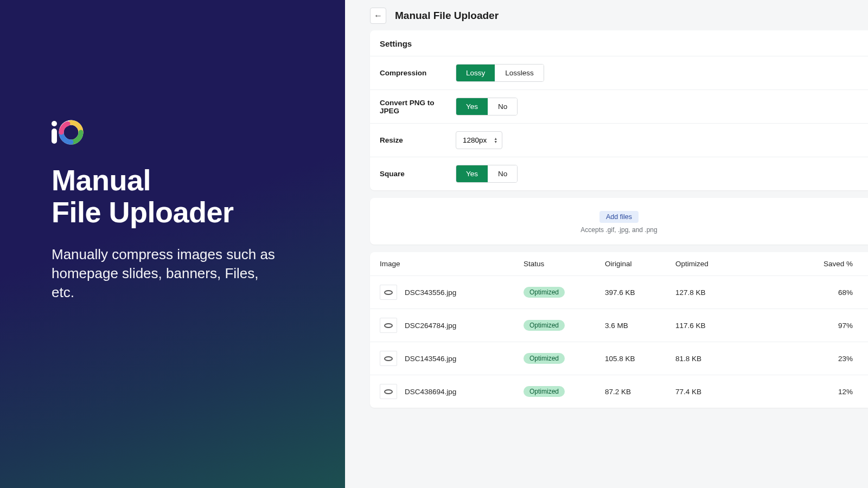 Image resolution: width=868 pixels, height=488 pixels. What do you see at coordinates (475, 73) in the screenshot?
I see `compression-lossy-button: Lossy` at bounding box center [475, 73].